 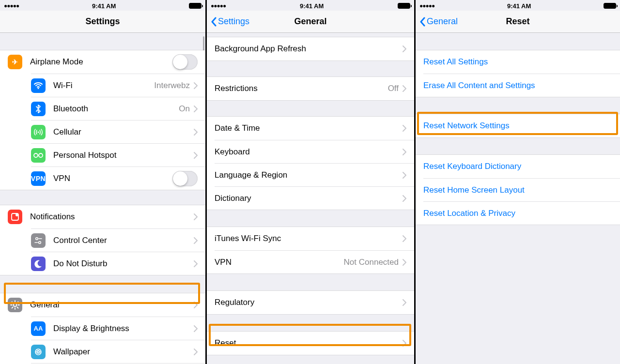 What do you see at coordinates (442, 21) in the screenshot?
I see `back-label: General` at bounding box center [442, 21].